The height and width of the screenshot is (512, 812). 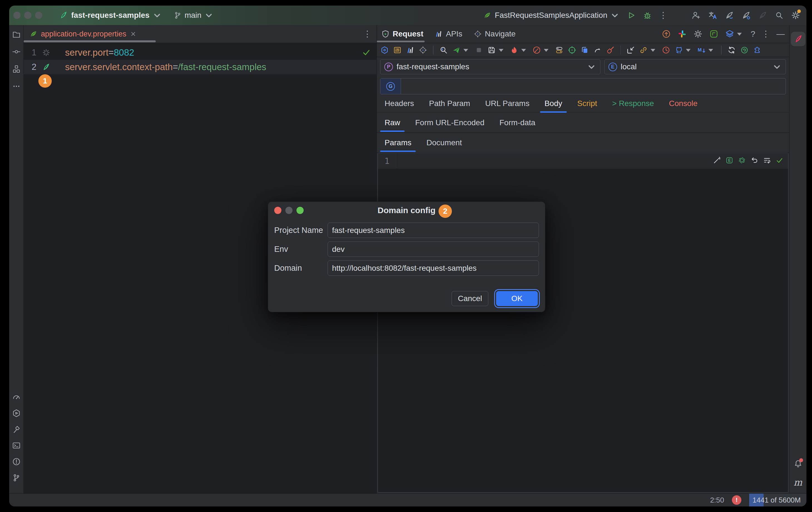 I want to click on tab-script: Script, so click(x=587, y=103).